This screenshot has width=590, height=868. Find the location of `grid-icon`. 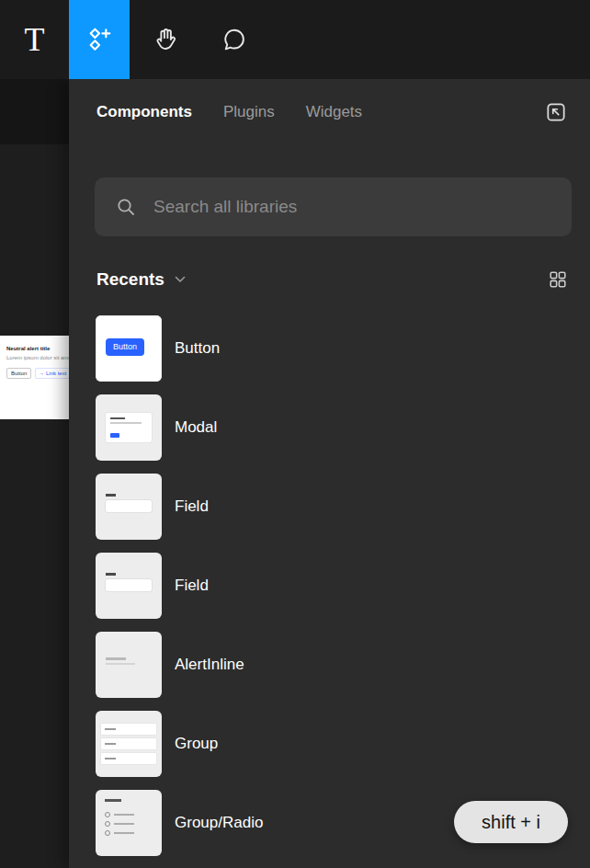

grid-icon is located at coordinates (558, 280).